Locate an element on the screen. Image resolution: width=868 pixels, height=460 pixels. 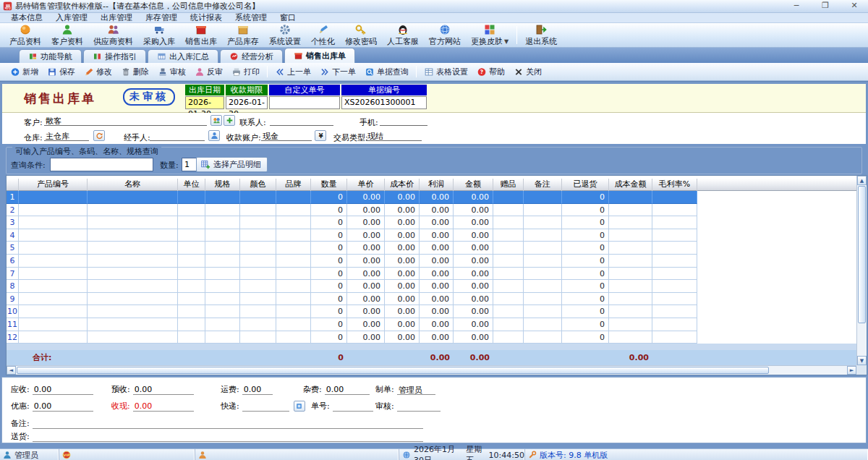
handler-field is located at coordinates (177, 136).